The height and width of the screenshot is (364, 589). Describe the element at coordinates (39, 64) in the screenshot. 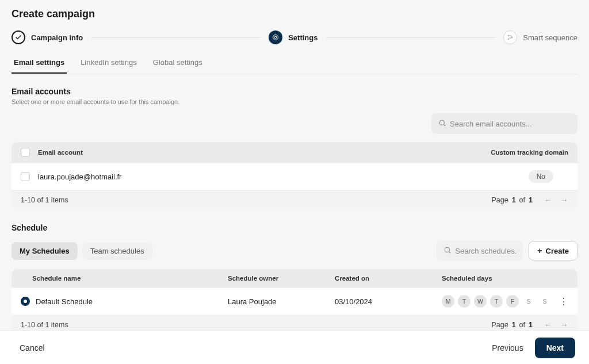

I see `tab-email-settings: Email settings` at that location.